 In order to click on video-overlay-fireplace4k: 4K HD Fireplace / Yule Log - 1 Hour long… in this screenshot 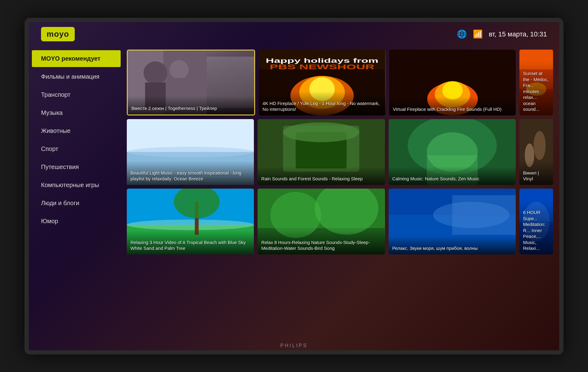, I will do `click(322, 103)`.